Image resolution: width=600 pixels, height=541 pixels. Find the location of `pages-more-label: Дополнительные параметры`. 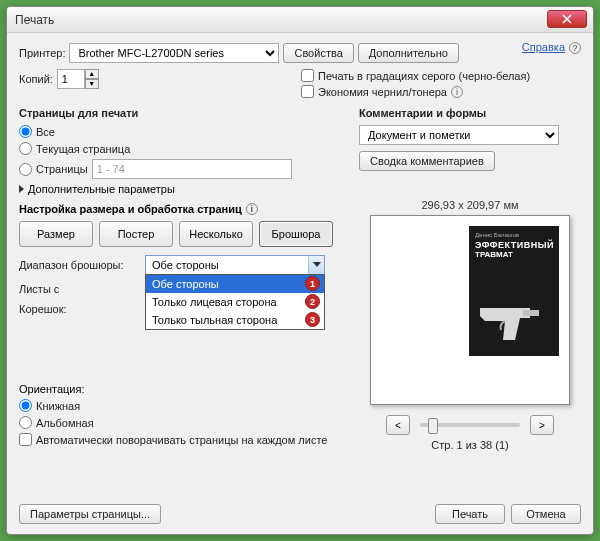

pages-more-label: Дополнительные параметры is located at coordinates (102, 189).